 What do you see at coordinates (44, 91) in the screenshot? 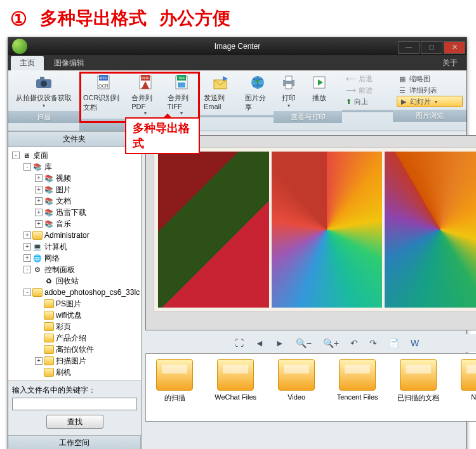
I see `capture-from-scanner-button: 从拍摄仪设备获取 ▾` at bounding box center [44, 91].